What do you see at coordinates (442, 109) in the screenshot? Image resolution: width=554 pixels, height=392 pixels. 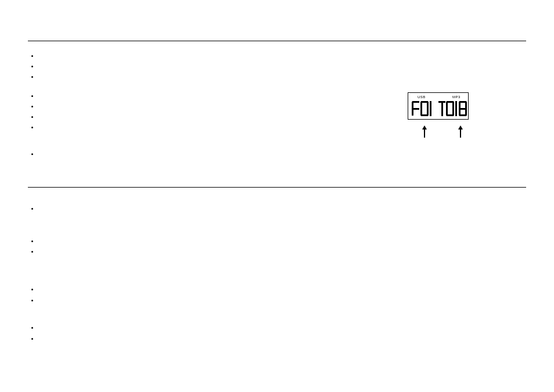 I see `lcd-char-T` at bounding box center [442, 109].